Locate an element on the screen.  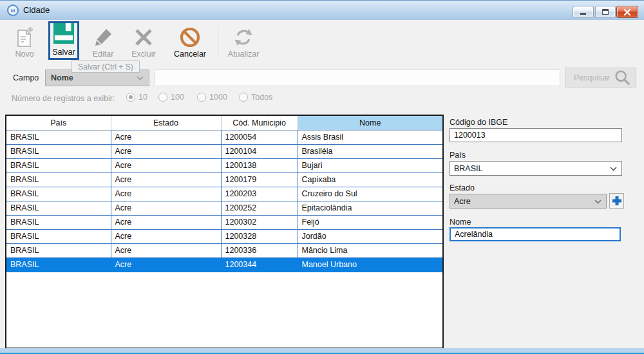
window-title: Cidade is located at coordinates (36, 10).